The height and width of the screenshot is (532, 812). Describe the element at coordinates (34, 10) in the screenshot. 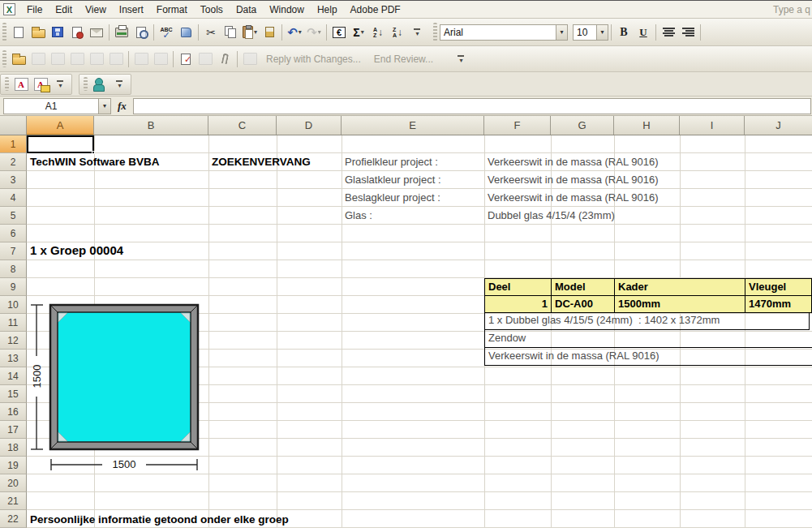

I see `menu-file: File` at that location.